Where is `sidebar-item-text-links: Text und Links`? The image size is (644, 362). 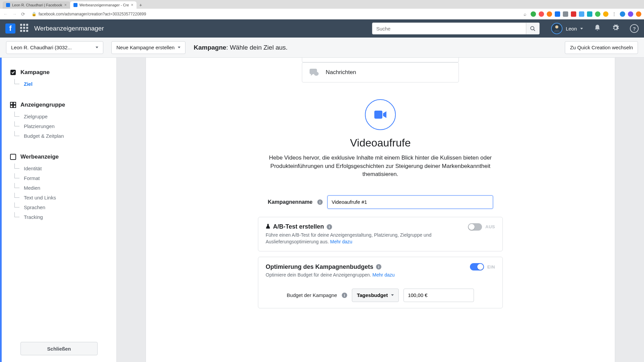 sidebar-item-text-links: Text und Links is located at coordinates (65, 198).